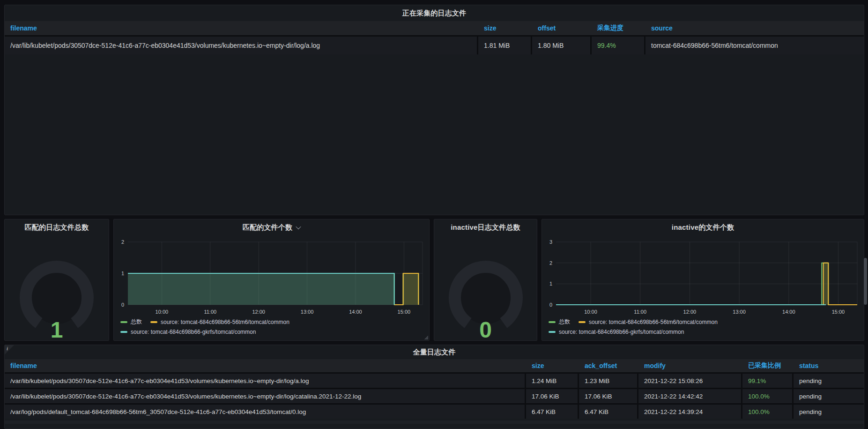 This screenshot has width=868, height=429. What do you see at coordinates (57, 227) in the screenshot?
I see `panel-title-matched-total: 匹配的日志文件总数` at bounding box center [57, 227].